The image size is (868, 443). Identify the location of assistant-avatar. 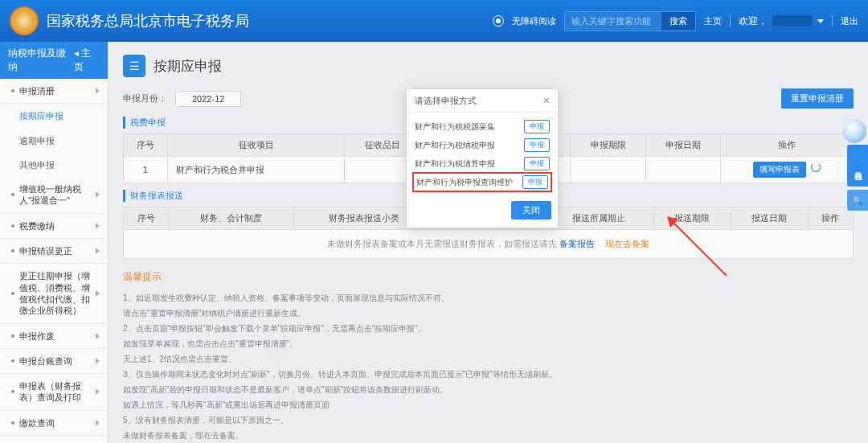
(854, 131).